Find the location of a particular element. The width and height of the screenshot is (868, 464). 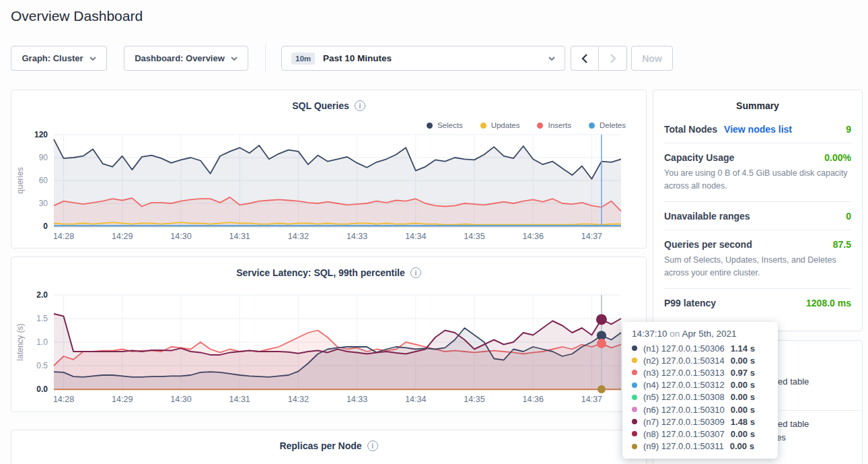

p99-latency-label: P99 latency is located at coordinates (690, 303).